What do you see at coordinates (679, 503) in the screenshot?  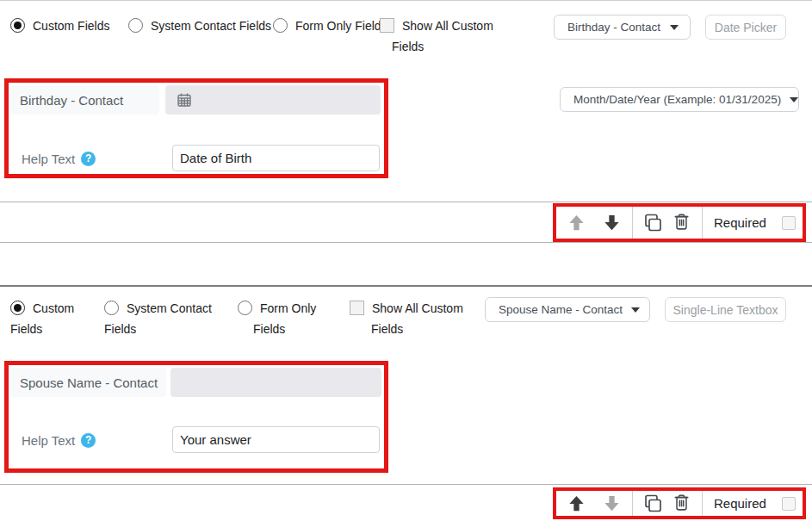 I see `annotation-box-toolbar-2: Required` at bounding box center [679, 503].